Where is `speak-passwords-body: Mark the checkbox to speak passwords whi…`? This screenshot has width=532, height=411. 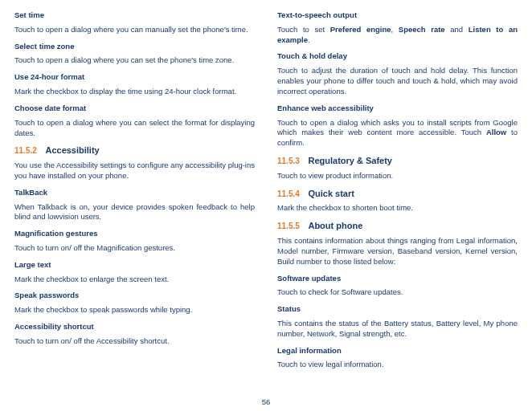 speak-passwords-body: Mark the checkbox to speak passwords whi… is located at coordinates (135, 310).